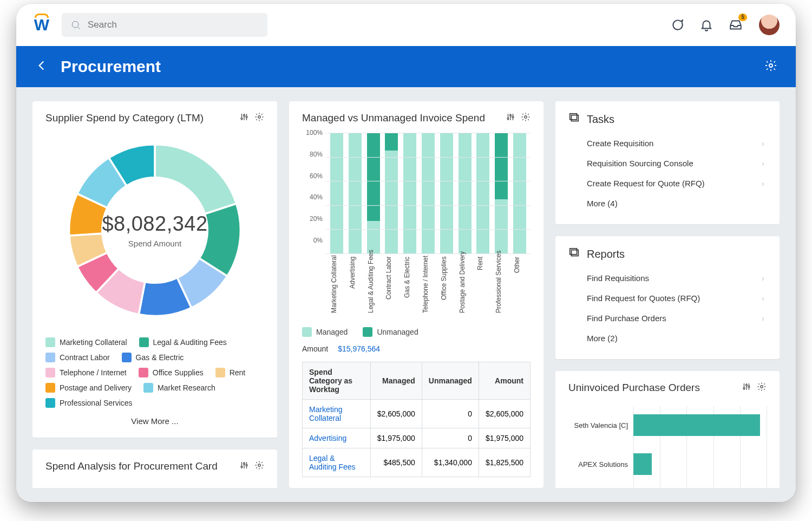 This screenshot has height=521, width=812. I want to click on search-input, so click(173, 25).